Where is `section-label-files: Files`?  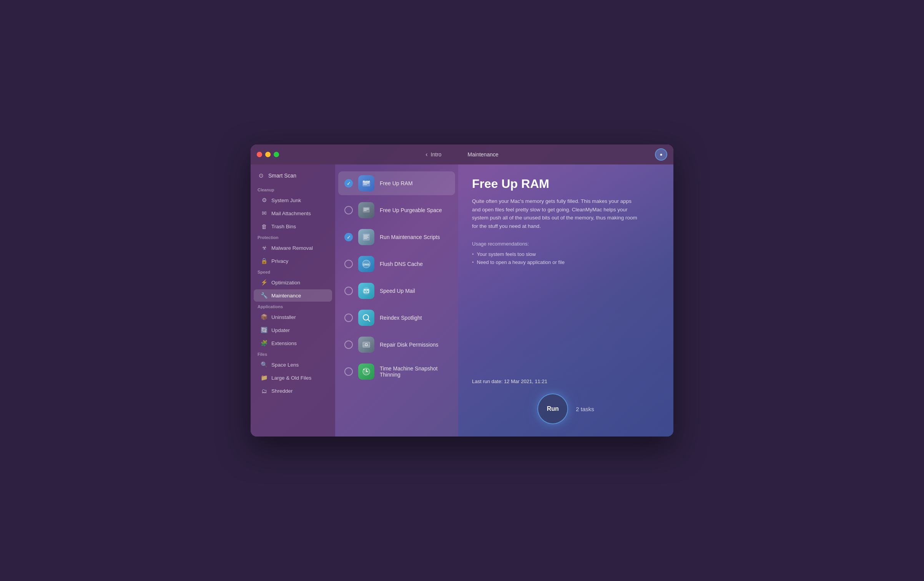
section-label-files: Files is located at coordinates (293, 354).